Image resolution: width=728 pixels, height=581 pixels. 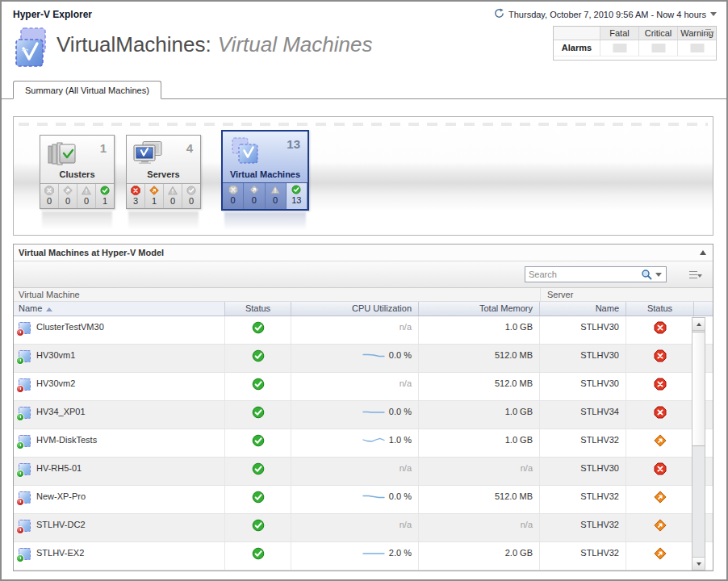 I want to click on column-header-vm-status: Status, so click(x=258, y=308).